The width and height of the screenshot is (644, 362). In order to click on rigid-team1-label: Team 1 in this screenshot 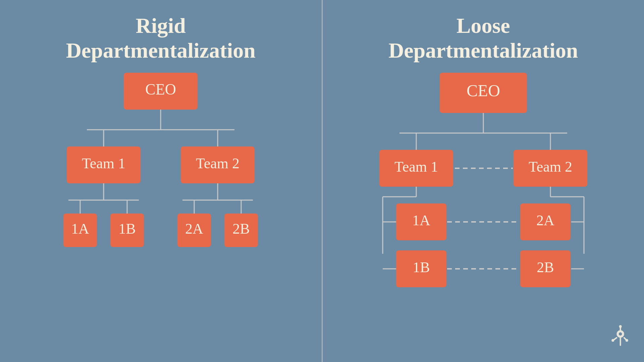, I will do `click(104, 164)`.